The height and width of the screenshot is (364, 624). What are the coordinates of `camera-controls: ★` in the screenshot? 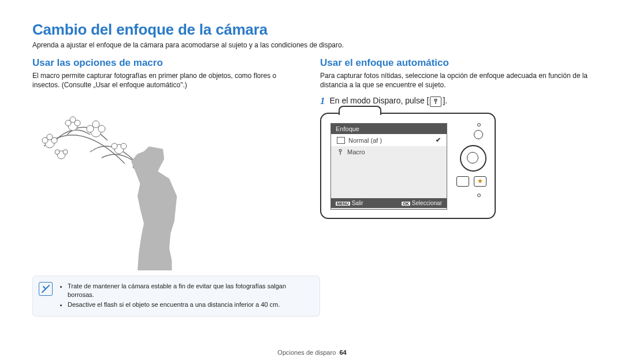 It's located at (471, 166).